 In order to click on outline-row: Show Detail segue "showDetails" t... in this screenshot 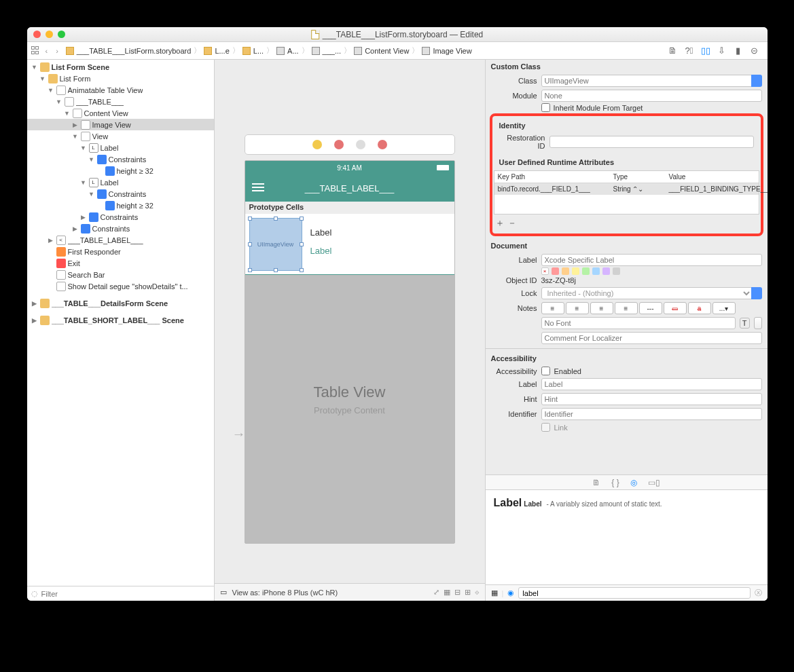, I will do `click(121, 286)`.